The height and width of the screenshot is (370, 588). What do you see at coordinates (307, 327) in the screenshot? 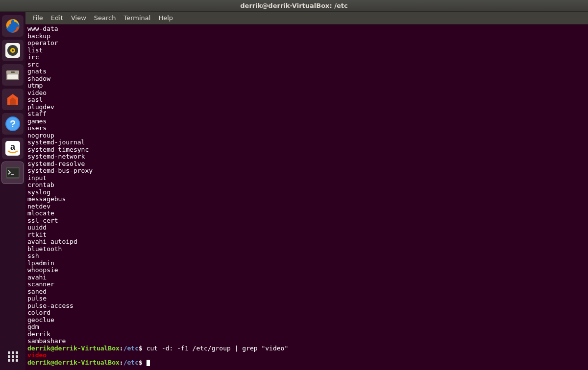
I see `terminal-line: gdm` at bounding box center [307, 327].